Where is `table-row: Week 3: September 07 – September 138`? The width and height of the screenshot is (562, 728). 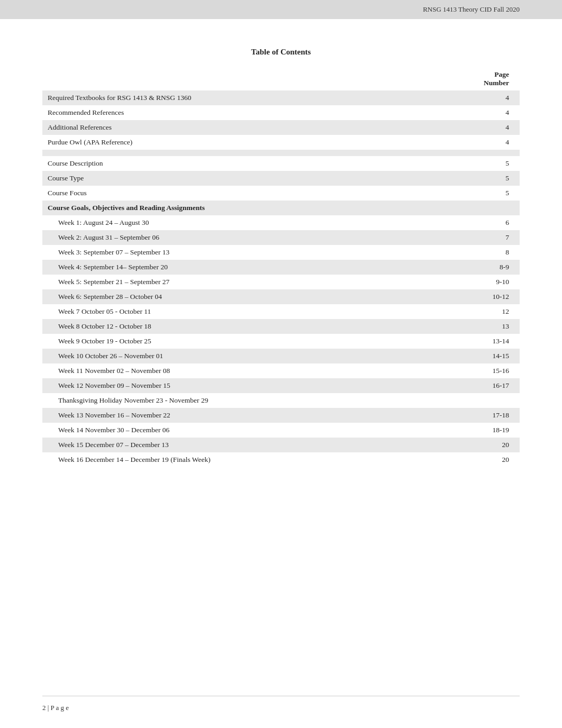 table-row: Week 3: September 07 – September 138 is located at coordinates (281, 252).